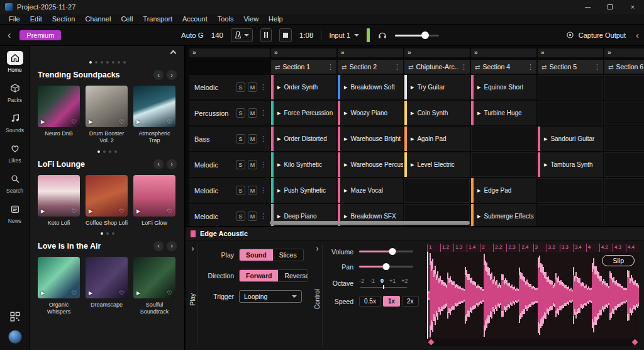 The image size is (644, 350). Describe the element at coordinates (275, 19) in the screenshot. I see `menu-item-help: Help` at that location.